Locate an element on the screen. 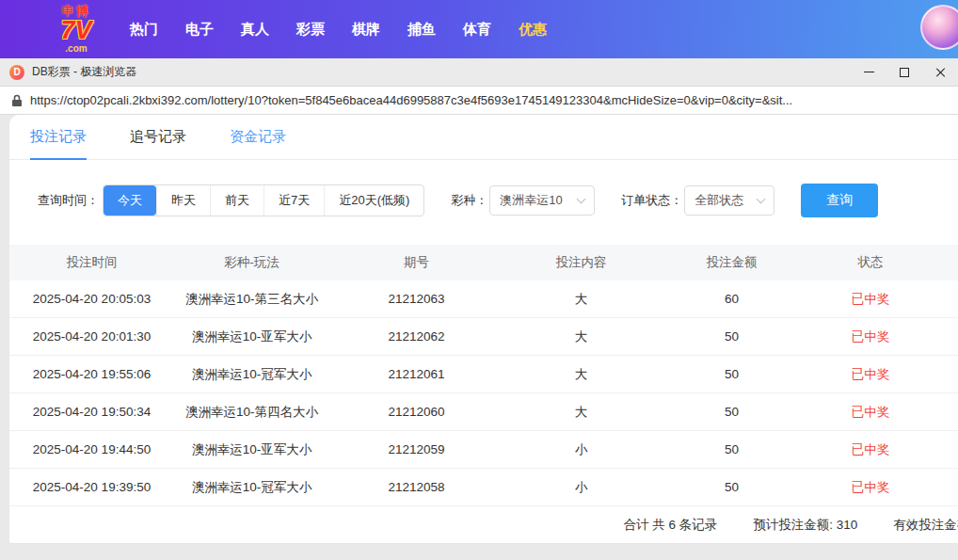  issue-number-cell: 21212058 is located at coordinates (416, 488).